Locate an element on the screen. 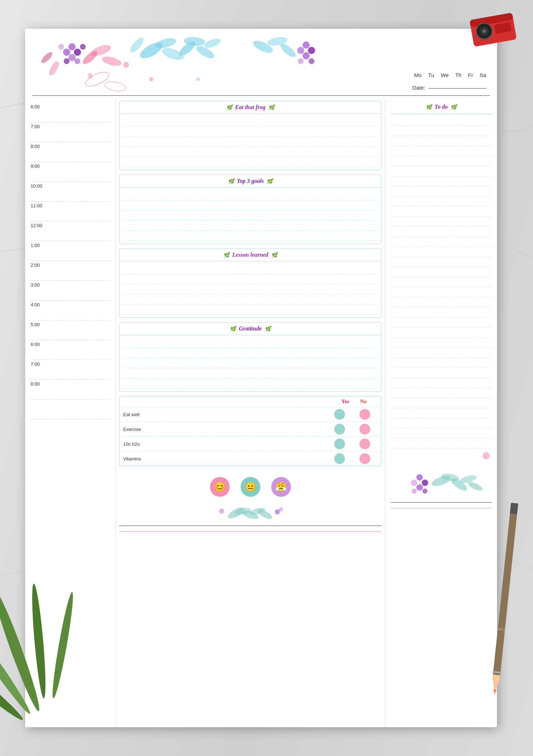 The height and width of the screenshot is (756, 533). time-slot-1100: 11:00 is located at coordinates (70, 212).